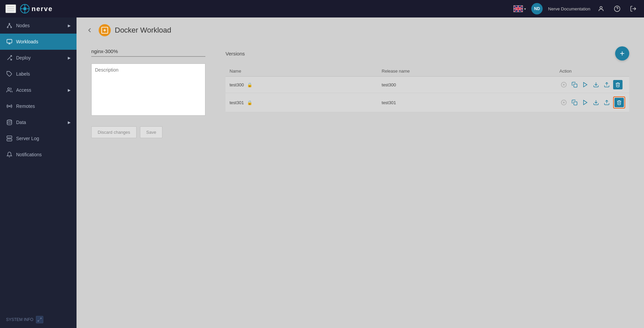  Describe the element at coordinates (38, 90) in the screenshot. I see `sidebar-item-access: Access ▶` at that location.